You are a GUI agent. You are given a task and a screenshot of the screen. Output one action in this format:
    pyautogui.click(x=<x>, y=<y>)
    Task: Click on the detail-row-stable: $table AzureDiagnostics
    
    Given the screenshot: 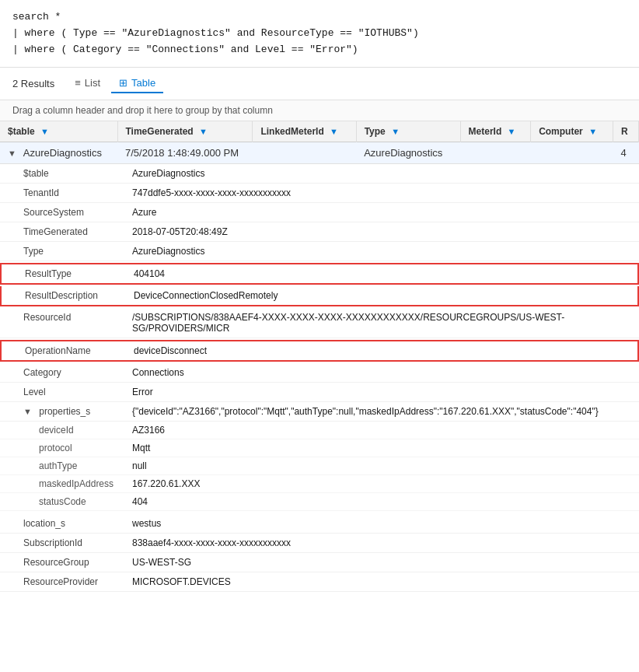 What is the action you would take?
    pyautogui.click(x=320, y=174)
    